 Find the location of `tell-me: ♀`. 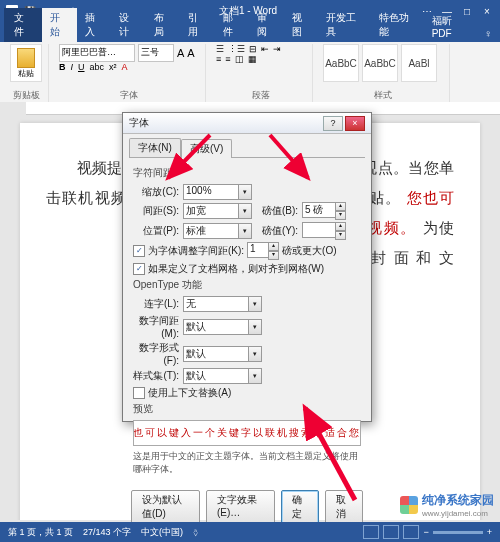

tell-me: ♀ is located at coordinates (488, 34).